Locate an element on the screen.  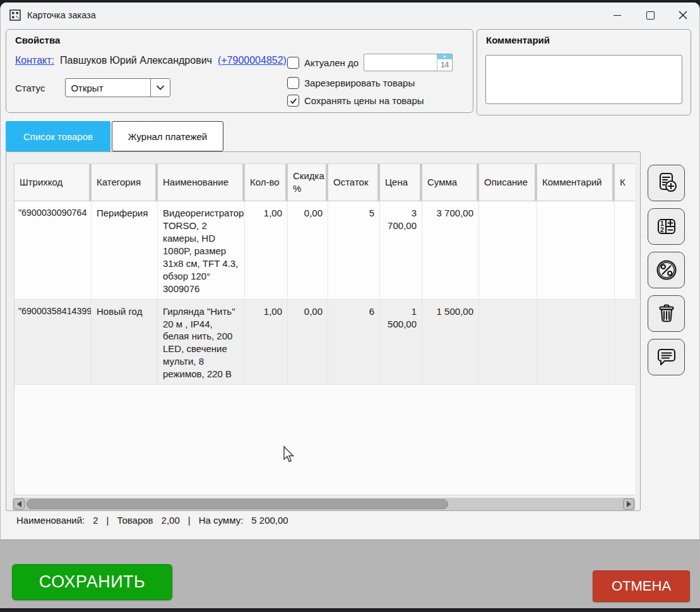
table-cell: Видеорегистратор TORSO, 2 камеры, HD 108… is located at coordinates (201, 250).